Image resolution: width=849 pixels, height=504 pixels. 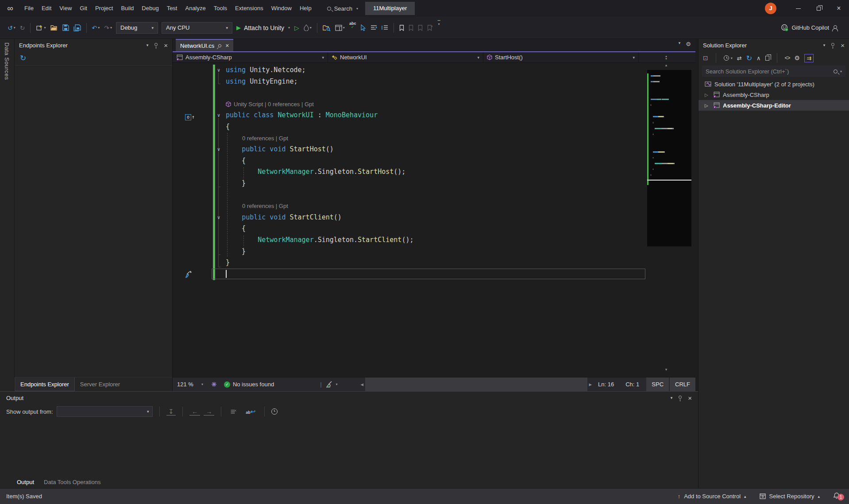 What do you see at coordinates (787, 58) in the screenshot?
I see `view-code-icon: <>` at bounding box center [787, 58].